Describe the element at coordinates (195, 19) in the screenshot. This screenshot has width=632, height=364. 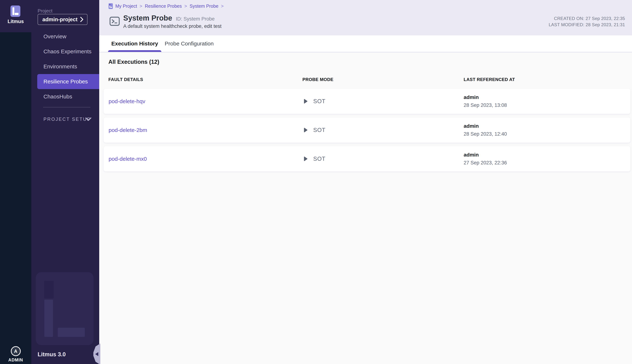
I see `probe-id: ID: System Probe` at that location.